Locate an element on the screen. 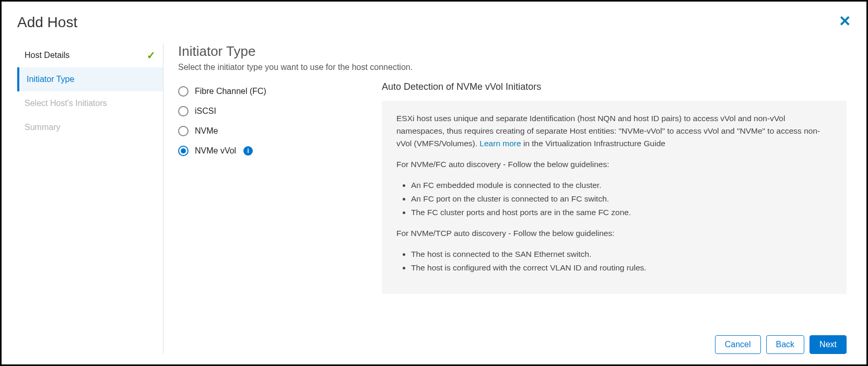 The width and height of the screenshot is (868, 366). info-list-fc: An FC embedded module is connected to th… is located at coordinates (614, 199).